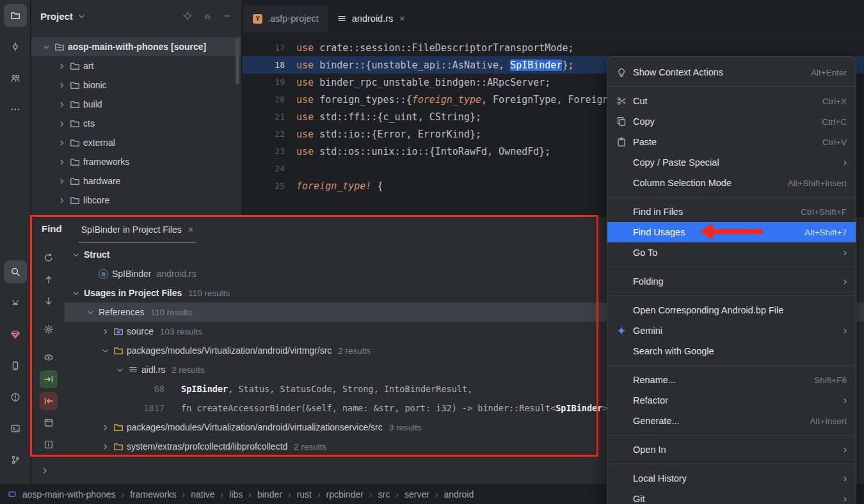 Image resolution: width=864 pixels, height=504 pixels. What do you see at coordinates (621, 101) in the screenshot?
I see `scissors-icon` at bounding box center [621, 101].